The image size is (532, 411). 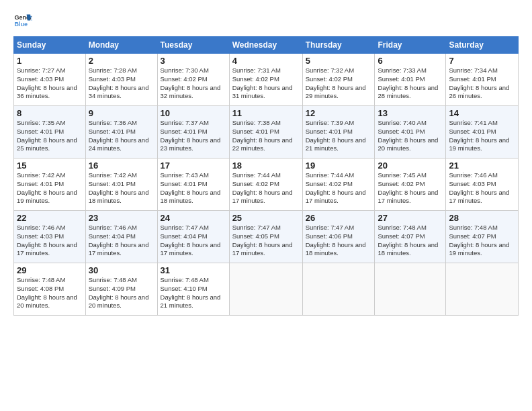 I want to click on day-info: Sunrise: 7:43 AMSunset: 4:01 PMDaylight:…, so click(x=193, y=188).